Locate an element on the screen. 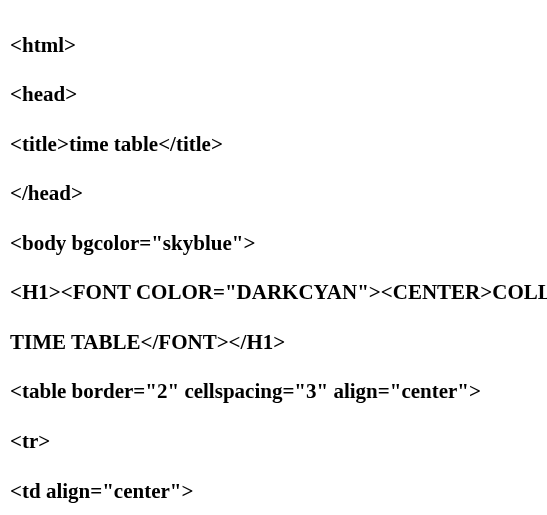  code-line: <body bgcolor="skyblue"> is located at coordinates (274, 244).